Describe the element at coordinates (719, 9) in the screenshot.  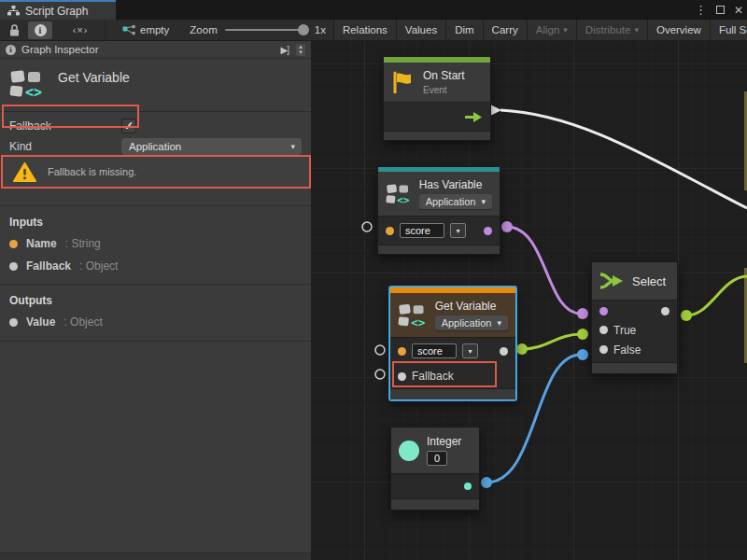
I see `window-controls: ⋮ ✕` at that location.